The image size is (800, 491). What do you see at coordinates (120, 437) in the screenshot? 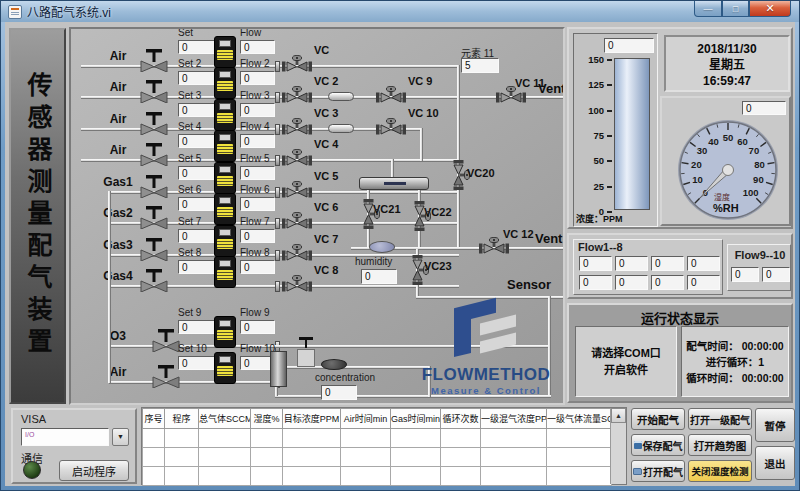
I see `visa-dropdown-button: ▼` at bounding box center [120, 437].